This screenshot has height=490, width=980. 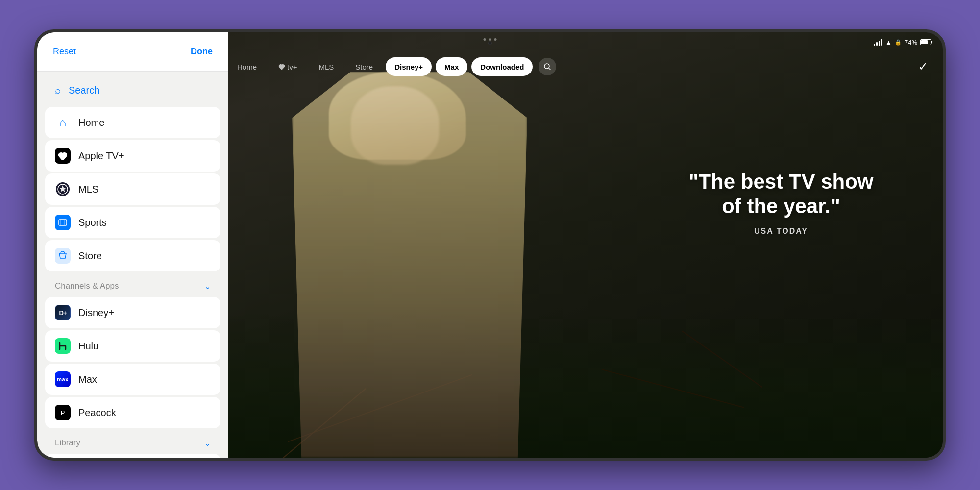 I want to click on search-icon: ⌕, so click(x=58, y=90).